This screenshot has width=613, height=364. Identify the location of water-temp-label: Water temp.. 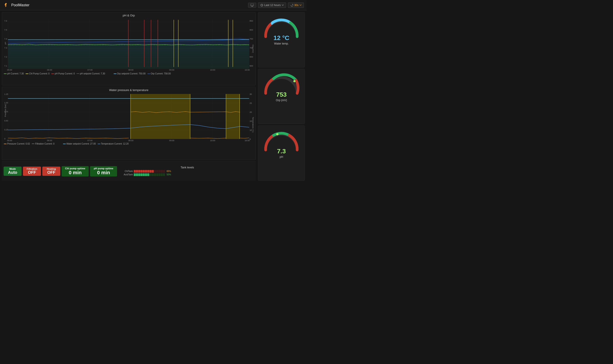
(281, 44).